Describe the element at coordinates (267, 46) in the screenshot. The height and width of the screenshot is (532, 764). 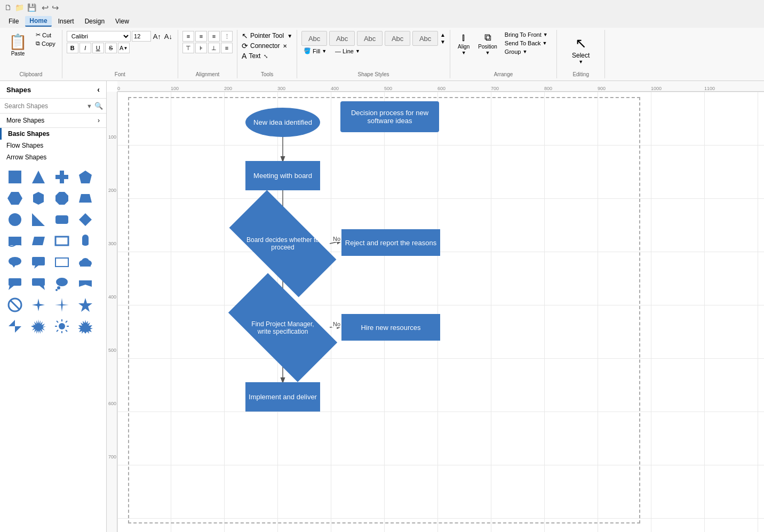
I see `connector-tool-btn: ⟳ Connector ✕` at that location.